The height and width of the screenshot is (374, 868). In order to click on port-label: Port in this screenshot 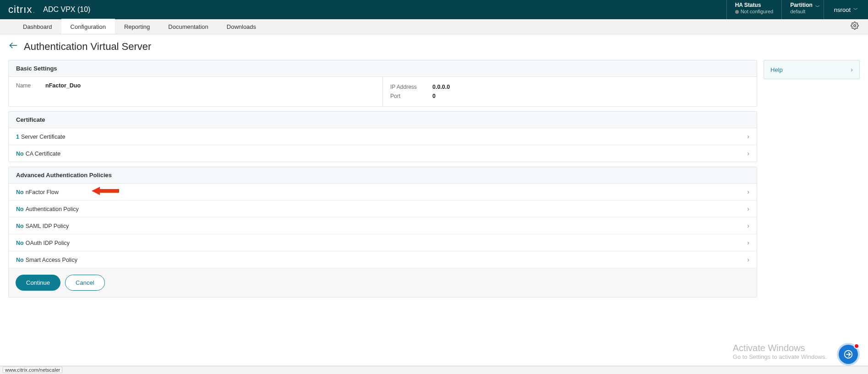, I will do `click(406, 96)`.